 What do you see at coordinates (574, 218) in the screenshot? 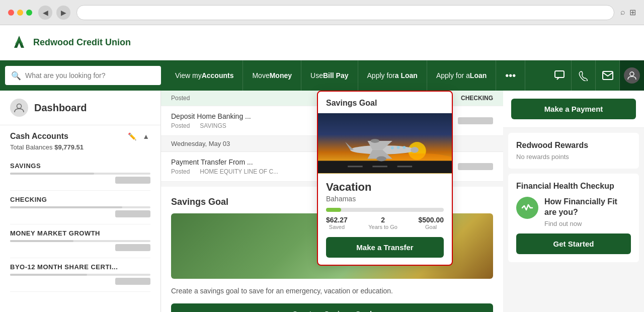
I see `financial-health-card: Financial Health Checkup How Financially…` at bounding box center [574, 218].